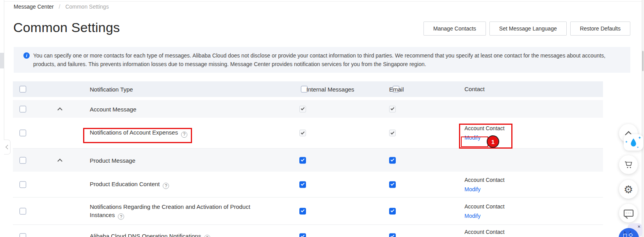 This screenshot has width=644, height=237. What do you see at coordinates (322, 60) in the screenshot?
I see `info-banner: i You can specify one or more contacts f…` at bounding box center [322, 60].